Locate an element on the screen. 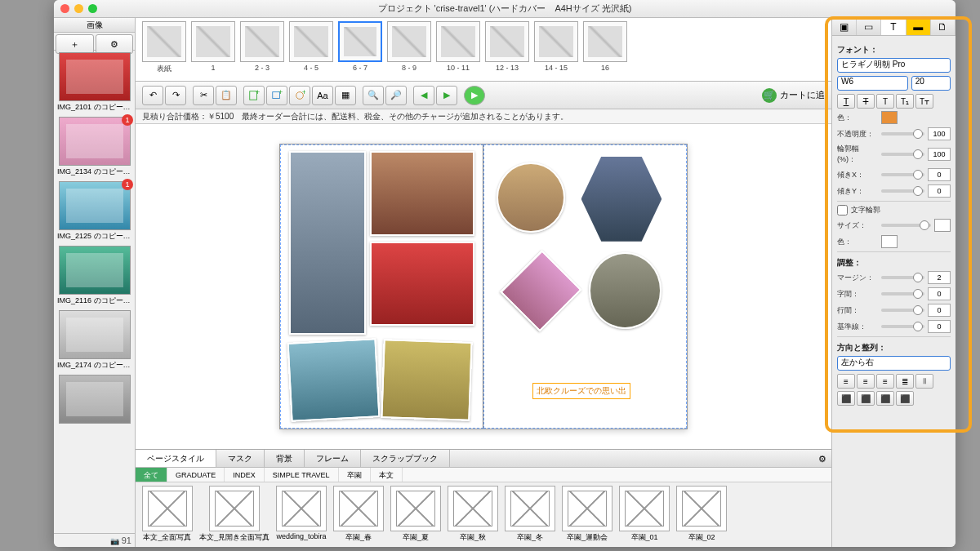  zoom-icon is located at coordinates (93, 8).